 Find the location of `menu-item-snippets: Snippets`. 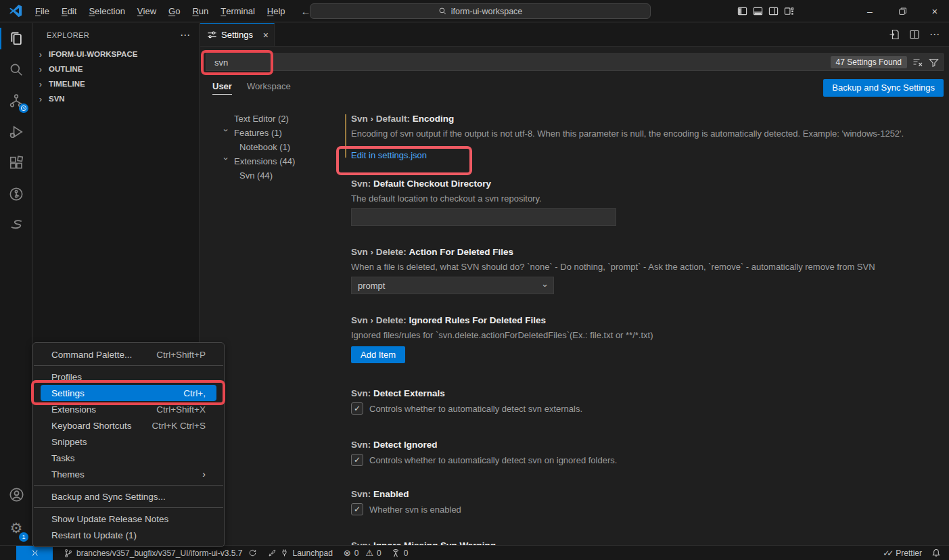

menu-item-snippets: Snippets is located at coordinates (129, 442).